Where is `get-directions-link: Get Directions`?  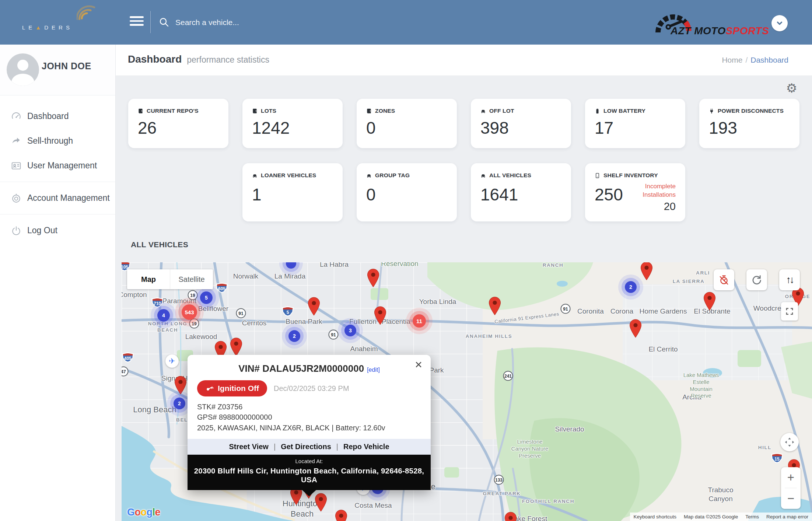 get-directions-link: Get Directions is located at coordinates (306, 447).